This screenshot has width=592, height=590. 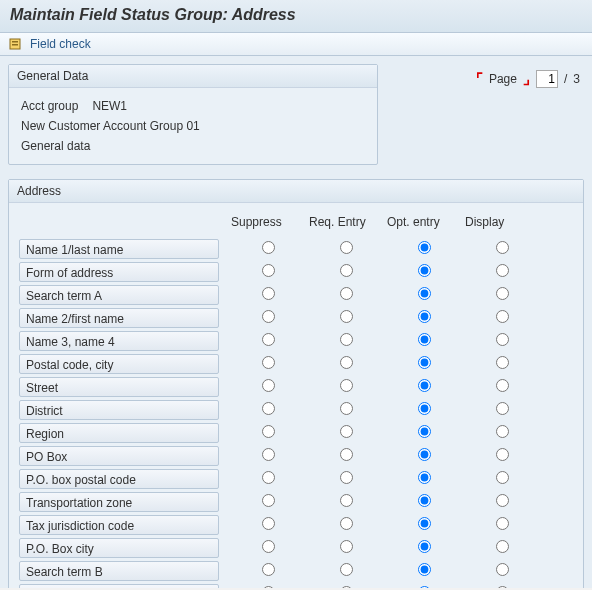 I want to click on execute-icon, so click(x=16, y=44).